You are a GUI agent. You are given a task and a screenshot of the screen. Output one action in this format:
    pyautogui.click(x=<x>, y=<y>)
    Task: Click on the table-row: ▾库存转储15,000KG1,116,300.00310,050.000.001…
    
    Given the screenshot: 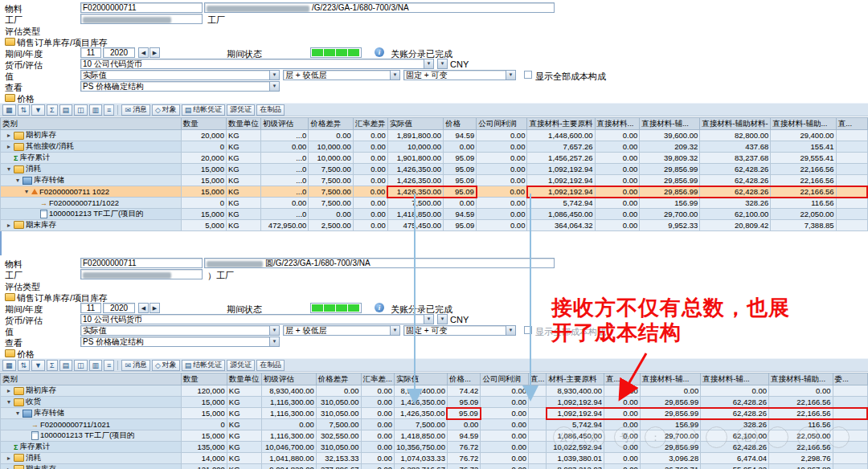 What is the action you would take?
    pyautogui.click(x=434, y=414)
    